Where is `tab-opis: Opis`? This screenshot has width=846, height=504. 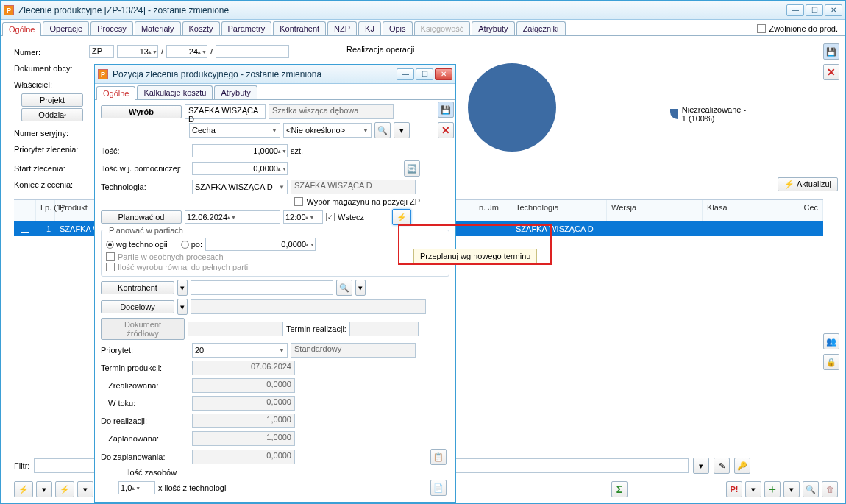
tab-opis: Opis is located at coordinates (397, 28).